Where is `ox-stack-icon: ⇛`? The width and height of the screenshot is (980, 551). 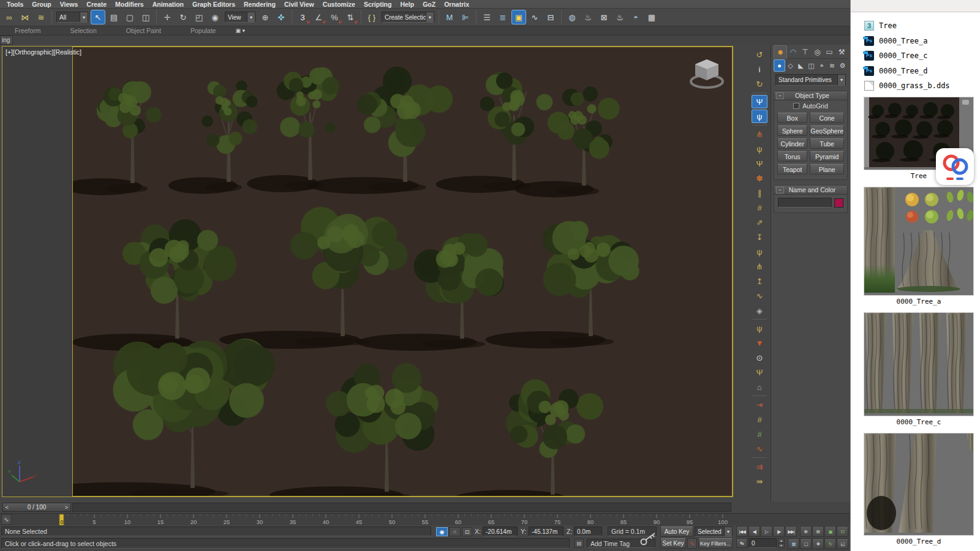
ox-stack-icon: ⇛ is located at coordinates (760, 481).